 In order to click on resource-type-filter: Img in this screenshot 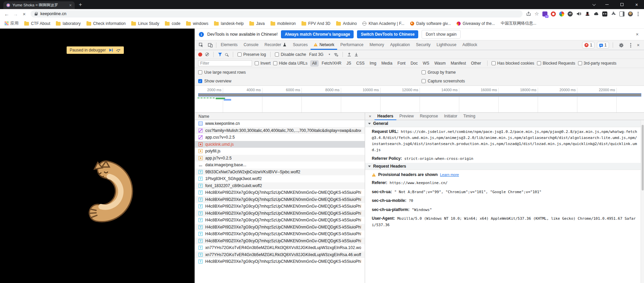, I will do `click(373, 63)`.